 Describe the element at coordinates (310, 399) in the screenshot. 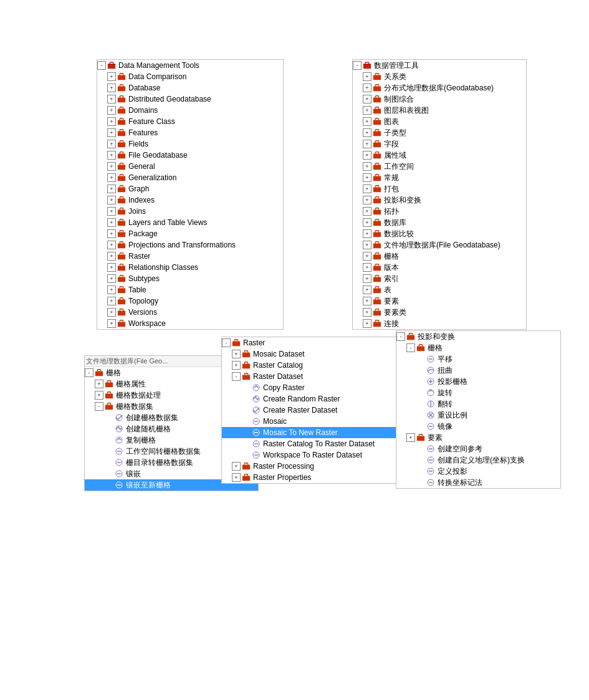

I see `en-create-random-raster: Create Random Raster` at that location.